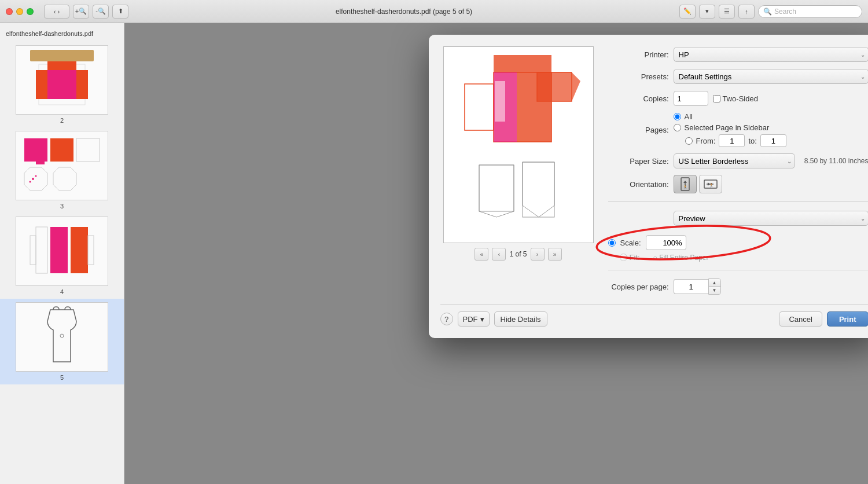 Image resolution: width=868 pixels, height=484 pixels. Describe the element at coordinates (62, 254) in the screenshot. I see `sidebar: elfontheshelf-dasherdonuts.pdf` at that location.